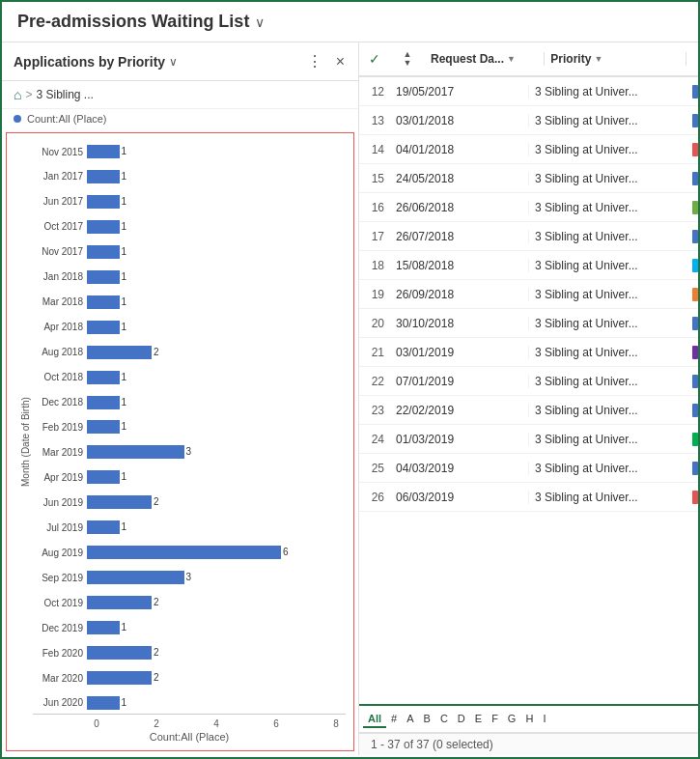  I want to click on bar-value-label: 3, so click(189, 452).